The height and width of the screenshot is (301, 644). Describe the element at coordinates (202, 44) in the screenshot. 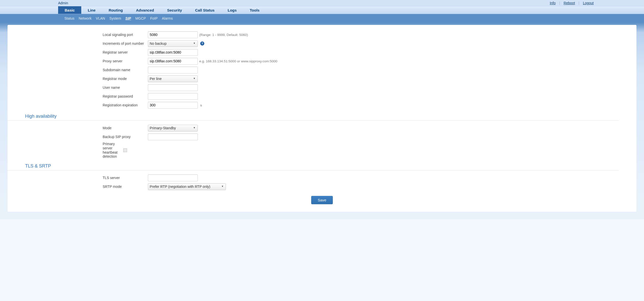

I see `help-icon: ?` at that location.